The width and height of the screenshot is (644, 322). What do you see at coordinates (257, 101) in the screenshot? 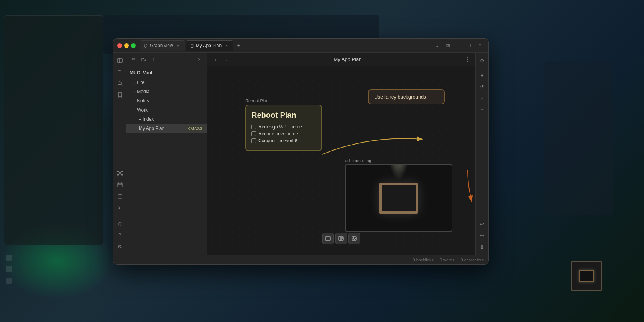
I see `reboot-plan-label: Reboot Plan` at bounding box center [257, 101].